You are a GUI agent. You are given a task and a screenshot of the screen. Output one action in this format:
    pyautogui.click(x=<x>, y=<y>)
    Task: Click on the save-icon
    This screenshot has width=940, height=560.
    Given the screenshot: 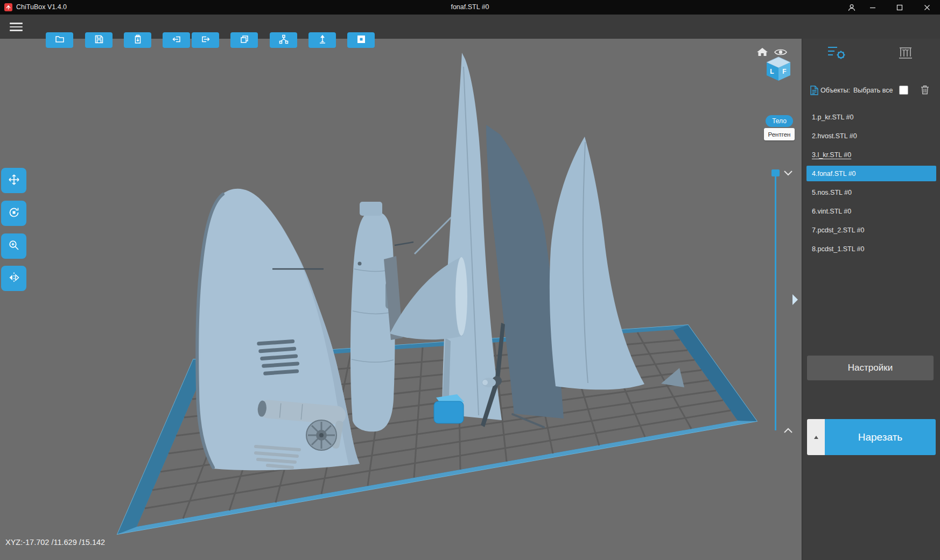 What is the action you would take?
    pyautogui.click(x=99, y=40)
    